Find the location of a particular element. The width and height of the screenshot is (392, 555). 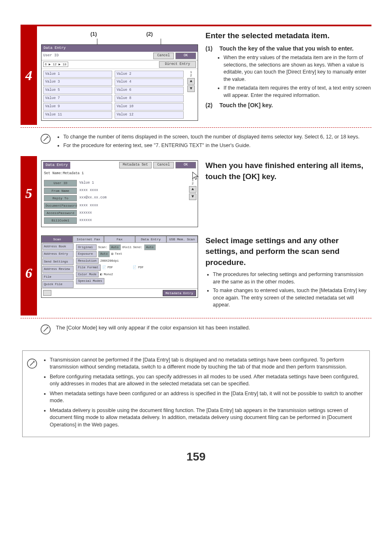

dashed-separator is located at coordinates (196, 127).